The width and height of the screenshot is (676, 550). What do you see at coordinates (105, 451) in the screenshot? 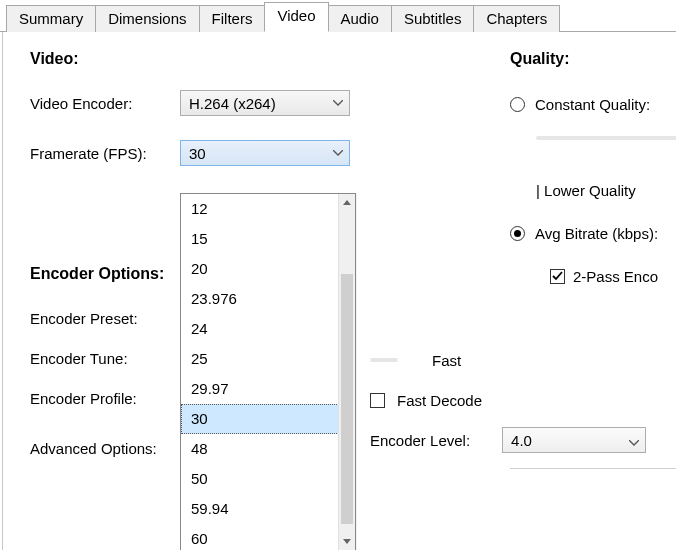
I see `advanced-options-label: Advanced Options:` at bounding box center [105, 451].